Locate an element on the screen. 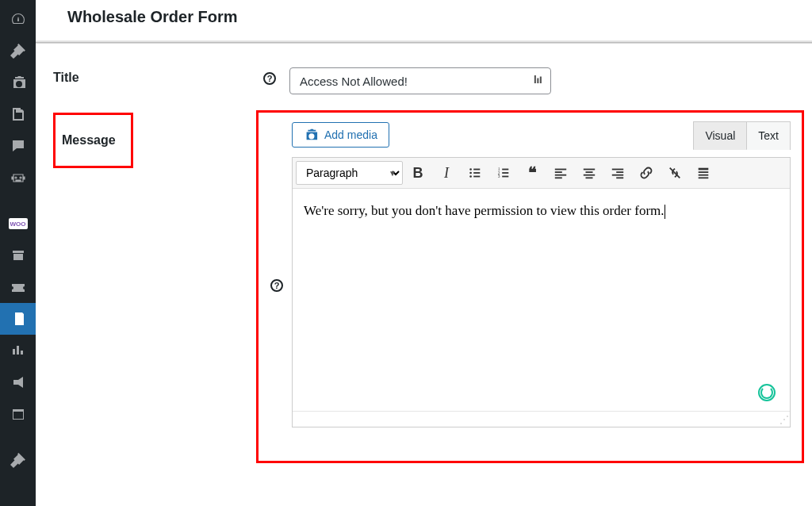 The height and width of the screenshot is (506, 812). sidebar-item-archive is located at coordinates (17, 255).